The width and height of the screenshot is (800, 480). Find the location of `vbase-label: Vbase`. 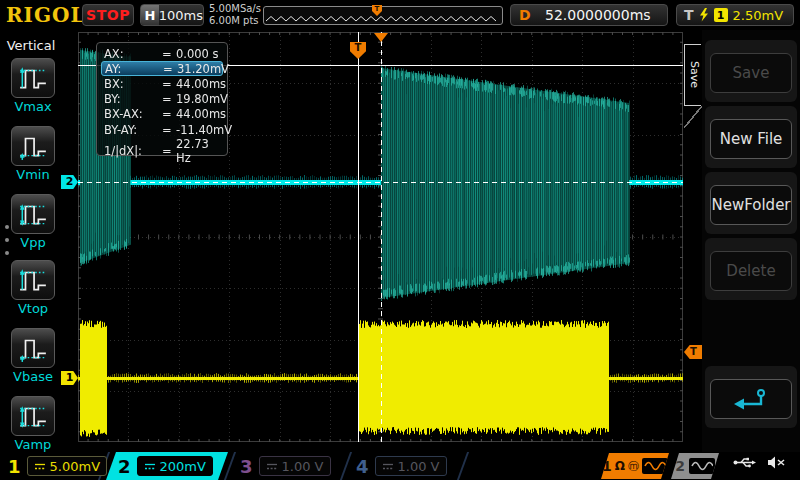

vbase-label: Vbase is located at coordinates (33, 376).